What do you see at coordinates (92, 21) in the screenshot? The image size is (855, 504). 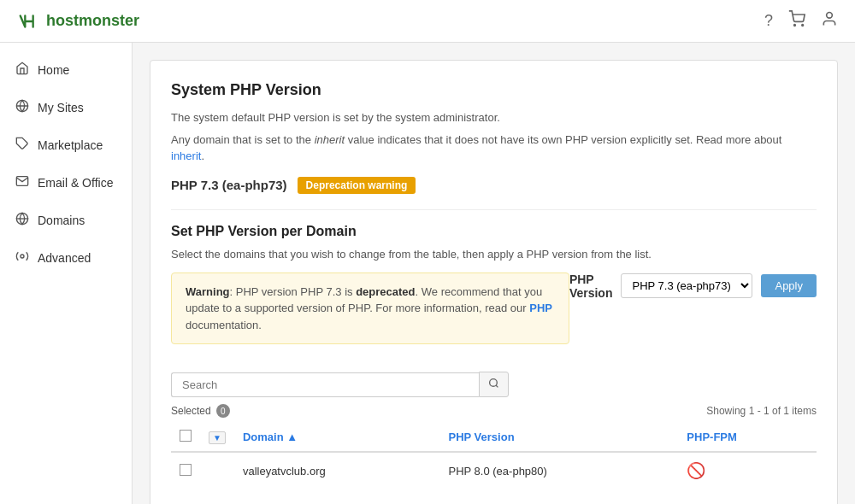 I see `logo-text: hostmonster` at bounding box center [92, 21].